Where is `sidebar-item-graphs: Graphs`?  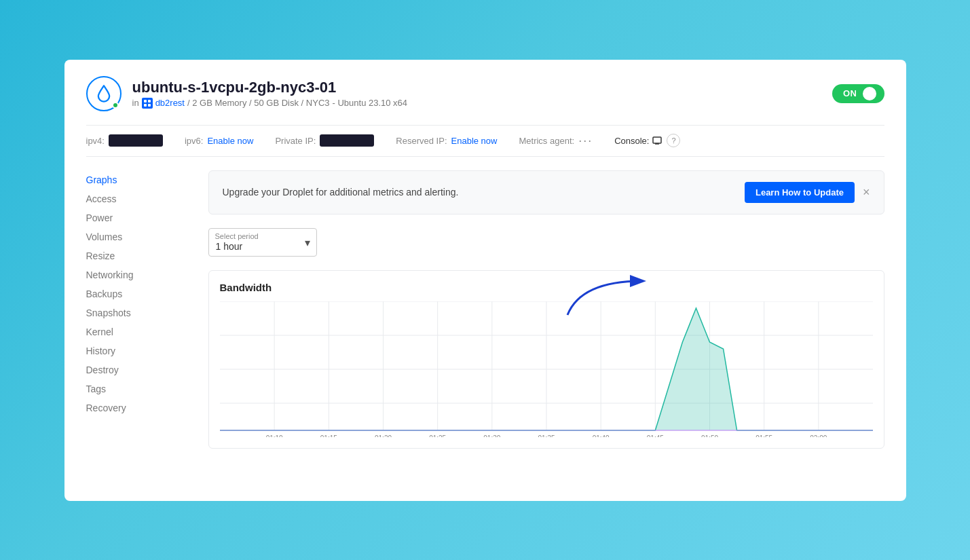
sidebar-item-graphs: Graphs is located at coordinates (139, 180).